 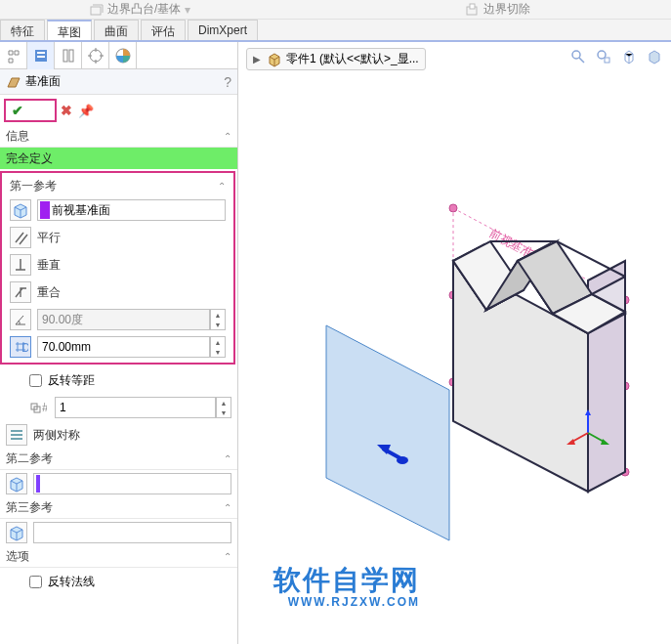 I want to click on preview-plane, so click(x=388, y=433).